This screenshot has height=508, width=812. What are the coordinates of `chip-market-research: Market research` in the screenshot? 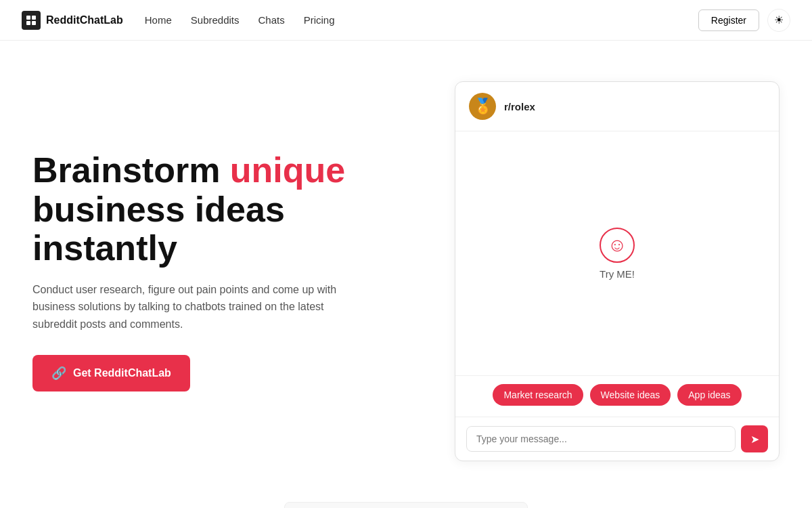 It's located at (537, 395).